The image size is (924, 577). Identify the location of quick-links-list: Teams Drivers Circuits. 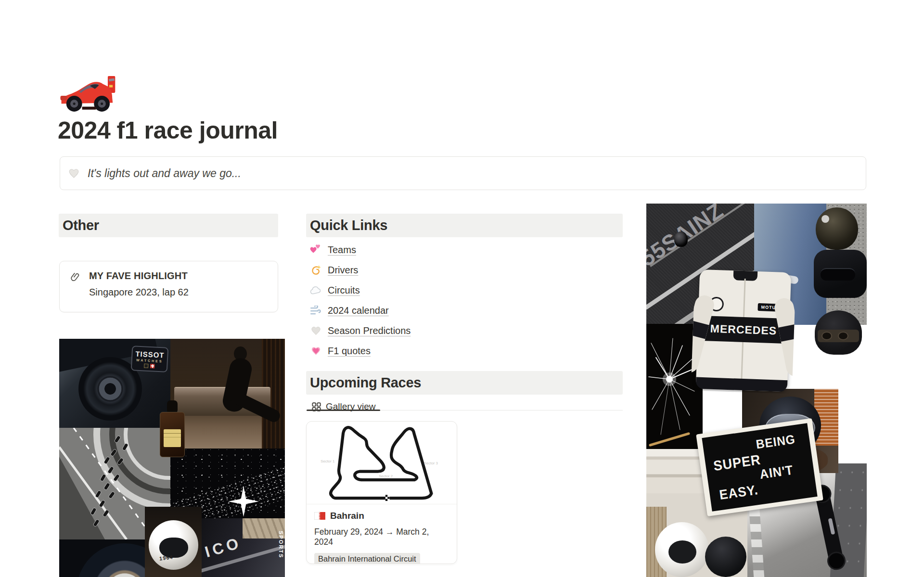
(464, 304).